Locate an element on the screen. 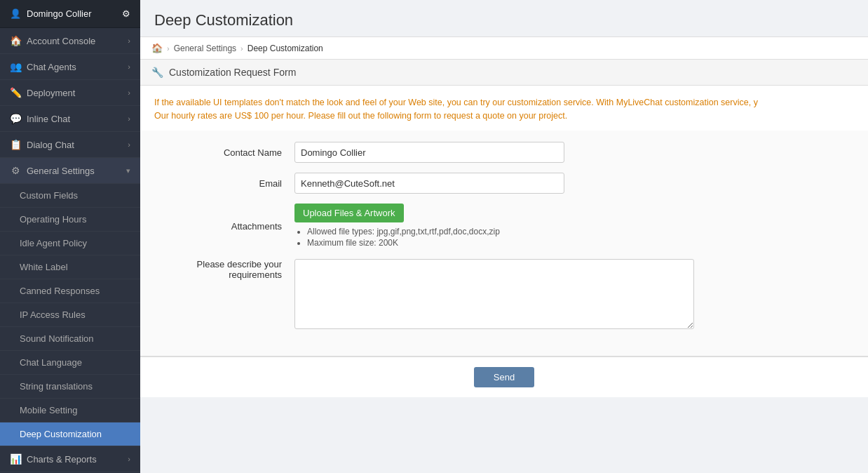 The image size is (868, 473). sidebar-item-dialog-chat: 📋 Dialog Chat › is located at coordinates (70, 145).